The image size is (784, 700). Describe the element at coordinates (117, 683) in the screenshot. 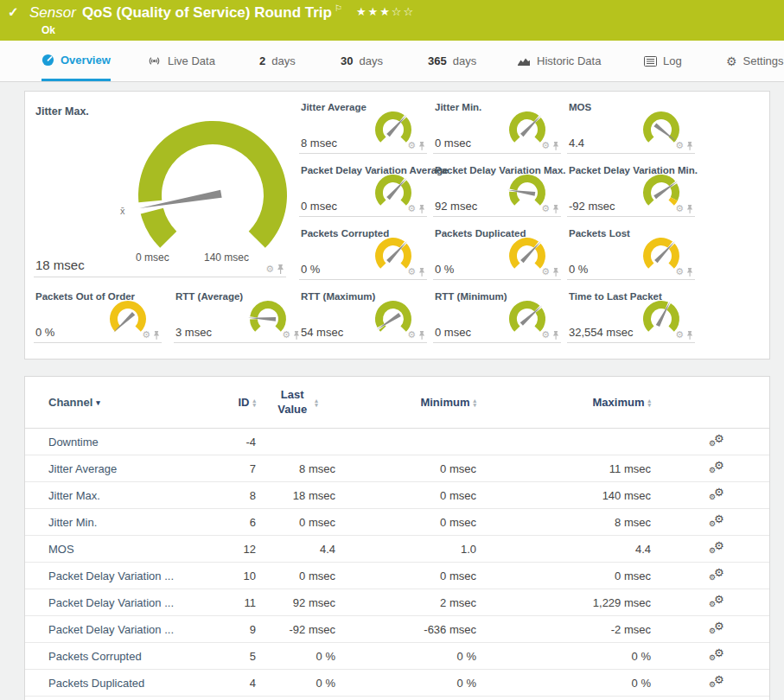

I see `channel-name-link: Packets Duplicated` at that location.